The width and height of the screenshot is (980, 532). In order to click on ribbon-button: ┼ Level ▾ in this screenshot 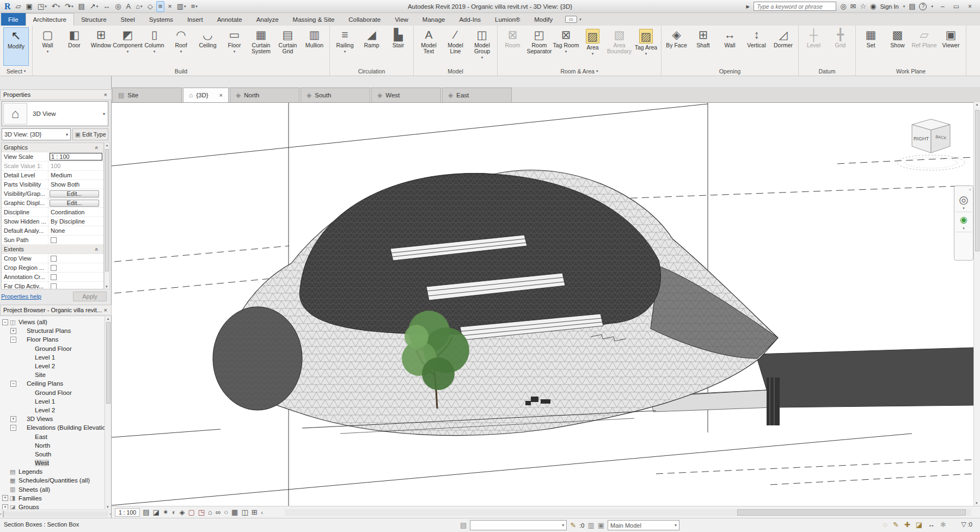, I will do `click(813, 47)`.